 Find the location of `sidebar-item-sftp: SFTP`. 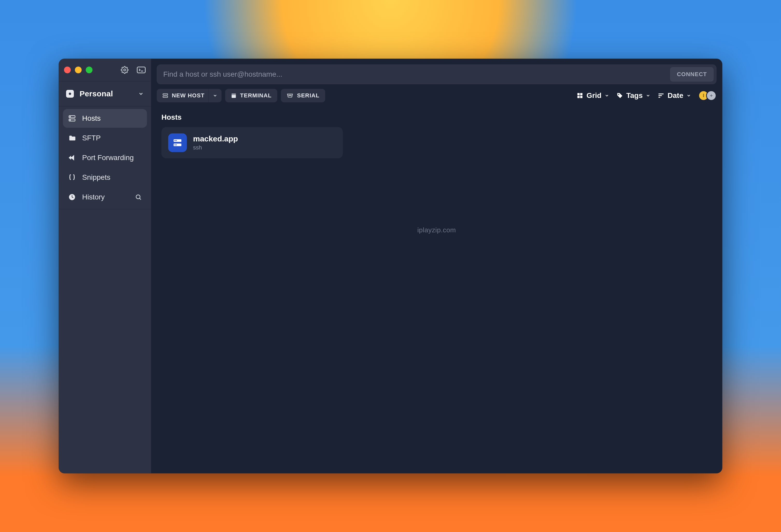

sidebar-item-sftp: SFTP is located at coordinates (105, 138).